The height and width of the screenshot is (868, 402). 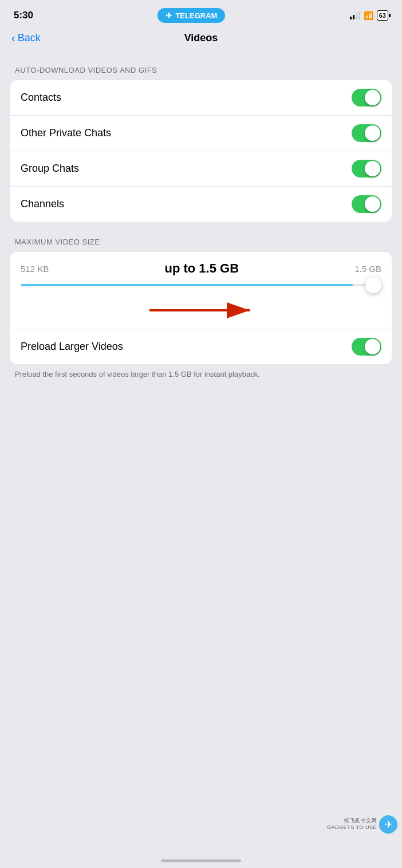 I want to click on status-bar: 5:30 ✈ TELEGRAM 📶 63, so click(x=201, y=14).